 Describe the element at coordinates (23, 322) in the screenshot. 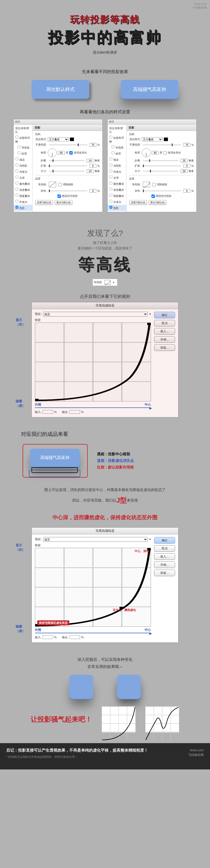

I see `label-show: 显示（实）` at that location.